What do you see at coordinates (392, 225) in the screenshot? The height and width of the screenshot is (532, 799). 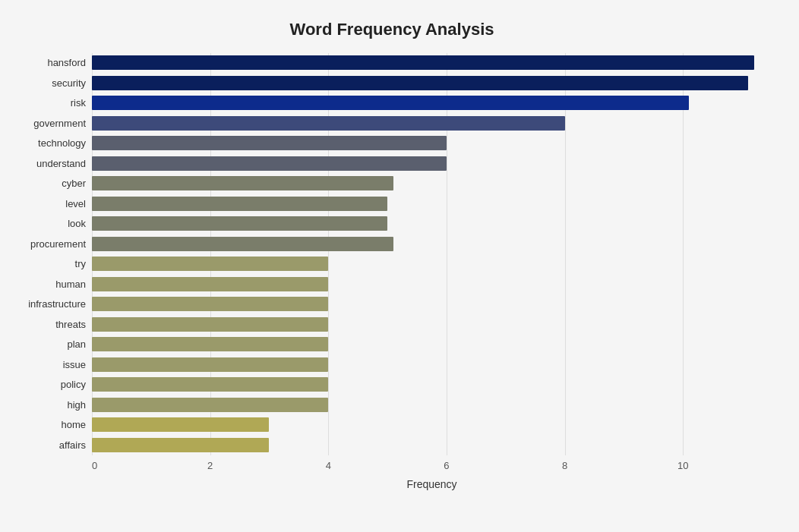 I see `bar-row: look` at bounding box center [392, 225].